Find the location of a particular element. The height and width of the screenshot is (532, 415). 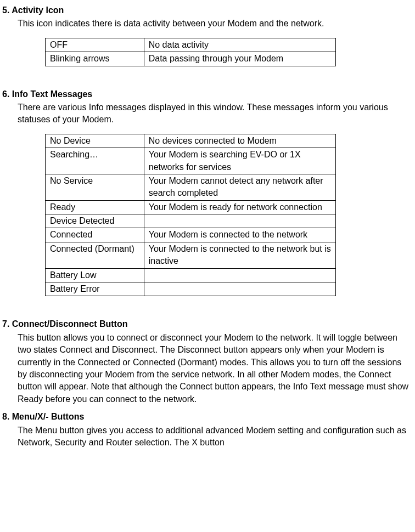

table-cell: OFF is located at coordinates (95, 45).